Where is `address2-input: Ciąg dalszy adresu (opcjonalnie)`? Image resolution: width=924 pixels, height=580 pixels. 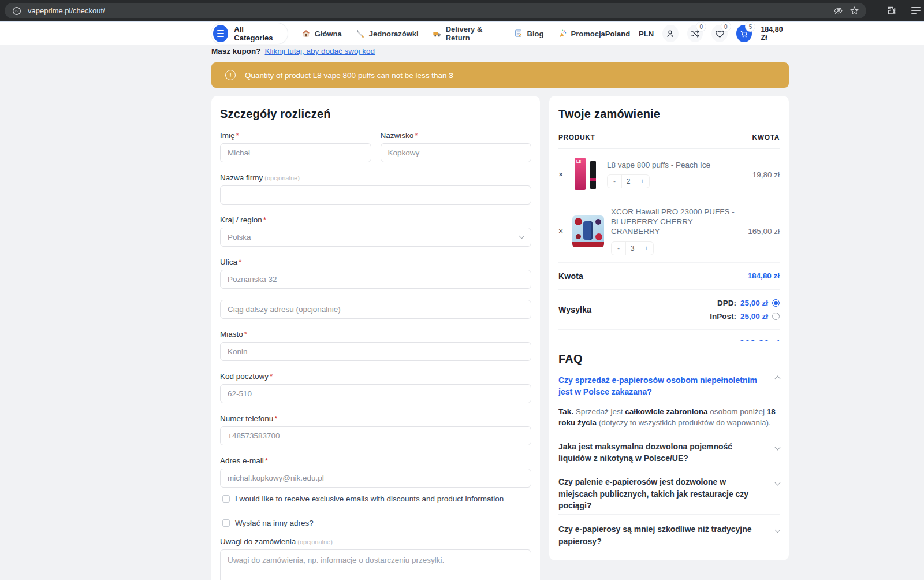 address2-input: Ciąg dalszy adresu (opcjonalnie) is located at coordinates (375, 310).